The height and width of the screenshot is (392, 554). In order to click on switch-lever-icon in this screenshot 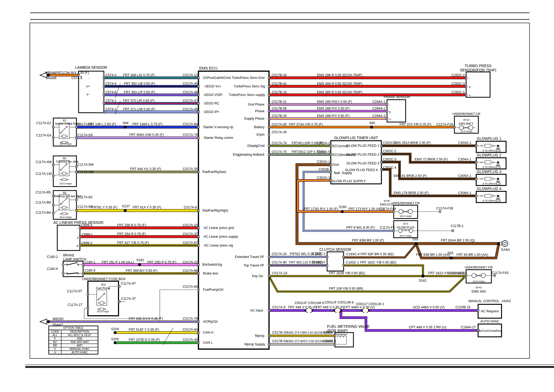, I will do `click(72, 264)`.